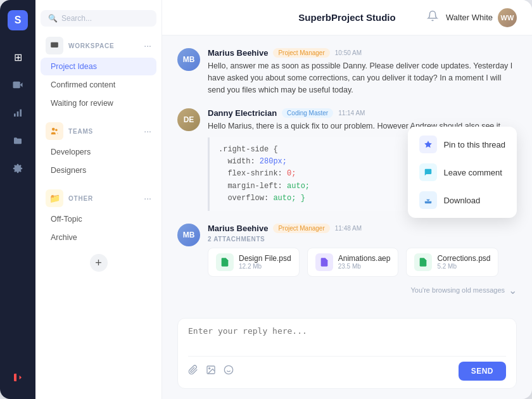 Image resolution: width=532 pixels, height=399 pixels. I want to click on sidebar-item-off-topic: Off-Topic, so click(99, 219).